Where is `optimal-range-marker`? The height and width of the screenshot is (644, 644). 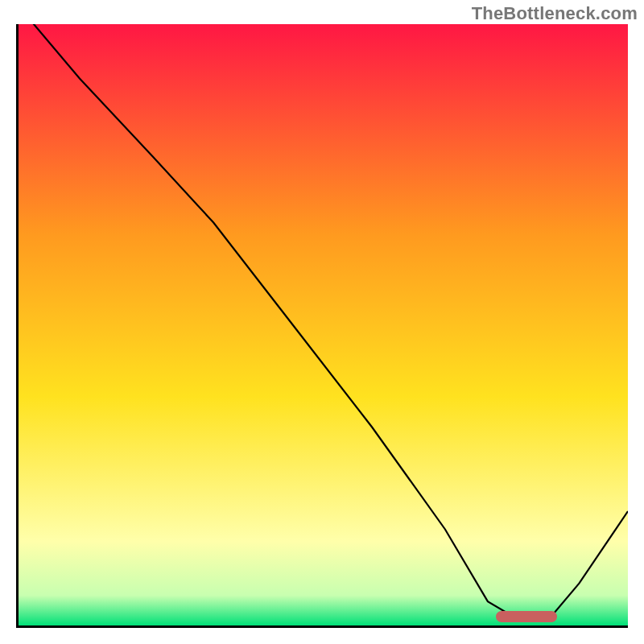 optimal-range-marker is located at coordinates (526, 617).